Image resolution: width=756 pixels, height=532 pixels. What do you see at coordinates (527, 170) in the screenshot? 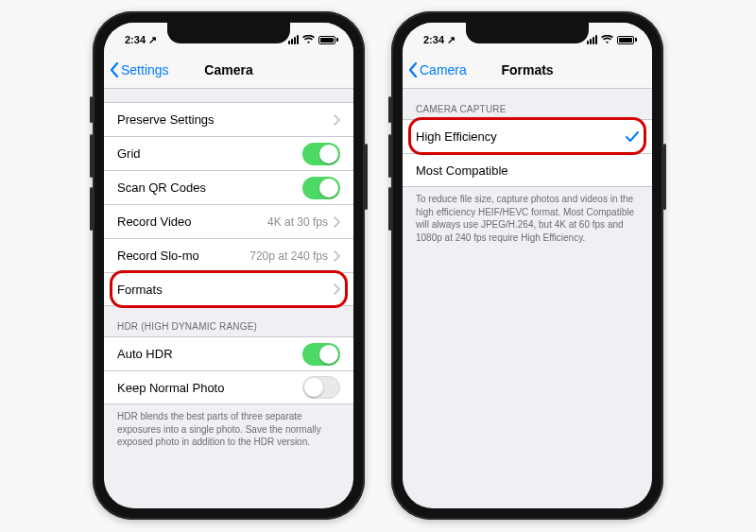
I see `row-label: Most Compatible` at bounding box center [527, 170].